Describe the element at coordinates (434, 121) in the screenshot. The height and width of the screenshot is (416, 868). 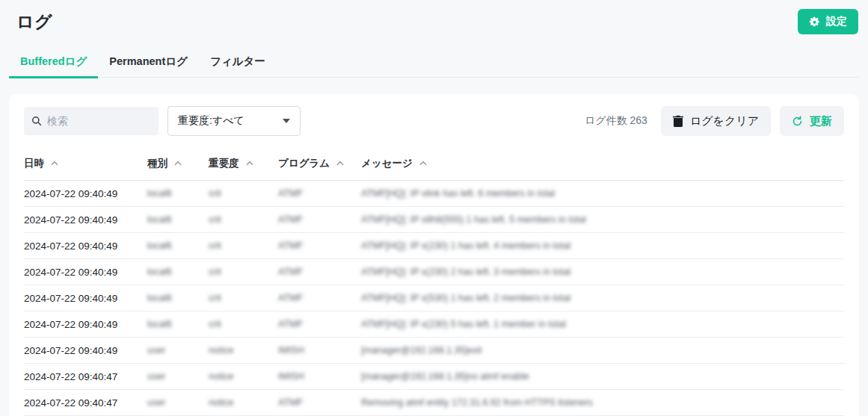
I see `toolbar: 重要度:すべて ログ件数 263 ログをクリア 更新` at that location.